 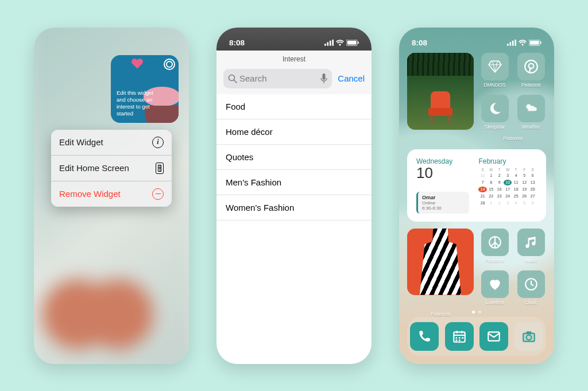 I want to click on calendar-widget: Wednesday 10 Omar Online 6:30-8:30 Febru…, so click(x=477, y=185).